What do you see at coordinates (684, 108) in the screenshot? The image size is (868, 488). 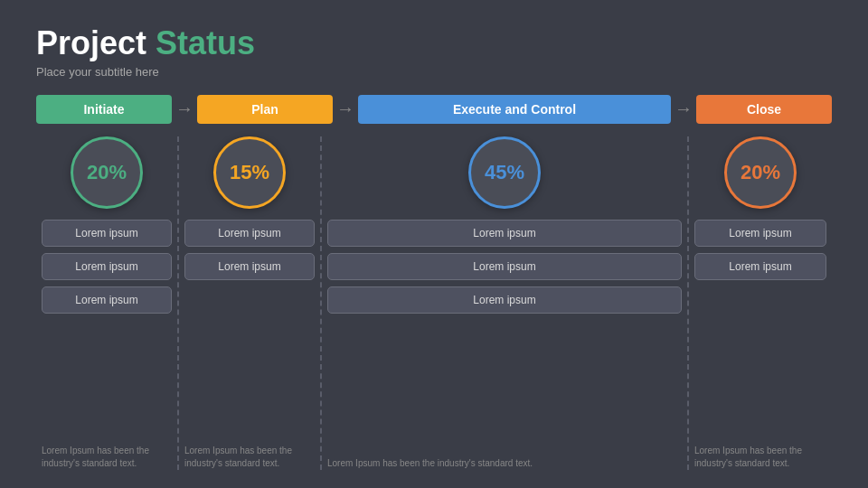 I see `arrow-3: →` at bounding box center [684, 108].